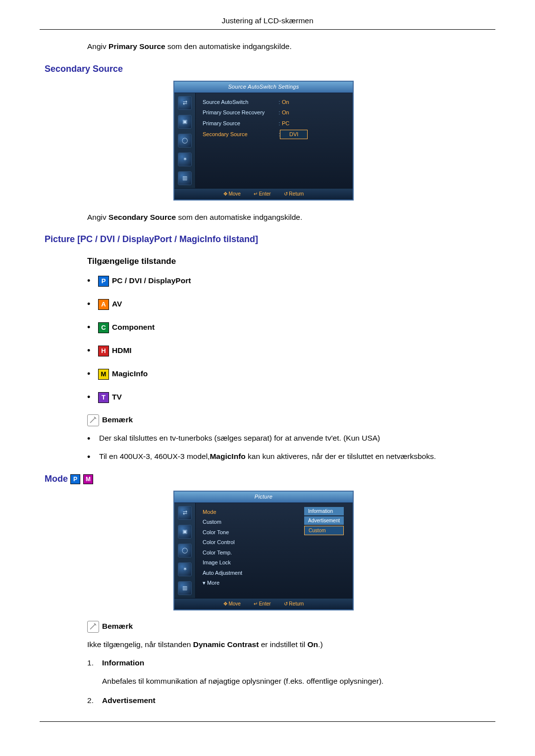 The width and height of the screenshot is (535, 756). Describe the element at coordinates (296, 662) in the screenshot. I see `item-title: Information` at that location.